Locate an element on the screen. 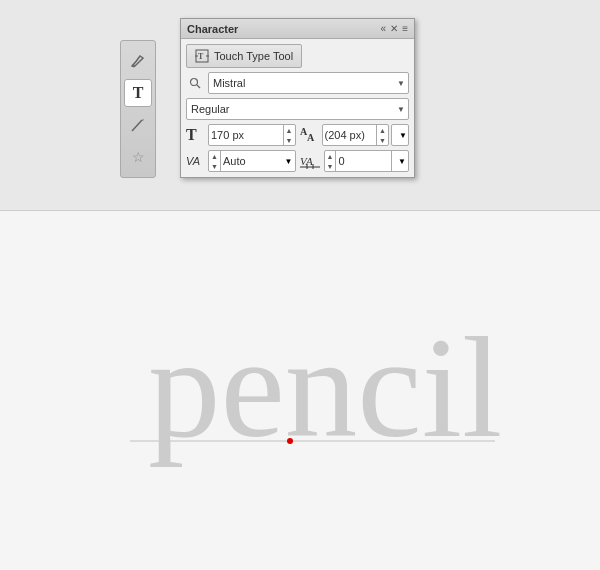  panel-title: Character is located at coordinates (212, 29).